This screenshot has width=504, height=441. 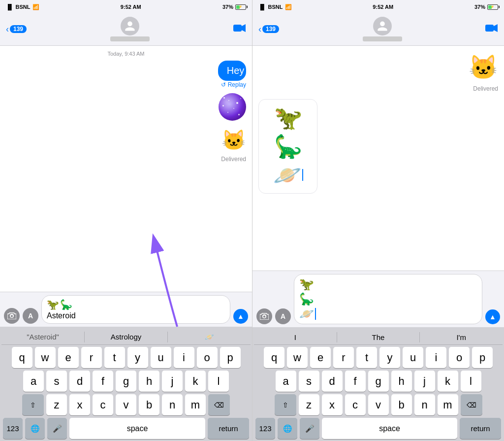 What do you see at coordinates (448, 405) in the screenshot?
I see `key-m-right: m` at bounding box center [448, 405].